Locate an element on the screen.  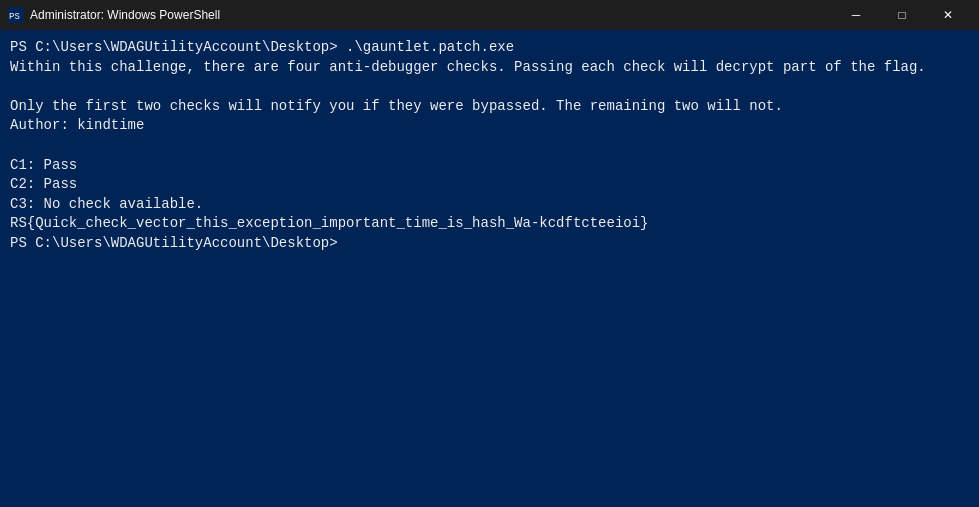
powershell-icon: PS is located at coordinates (16, 15).